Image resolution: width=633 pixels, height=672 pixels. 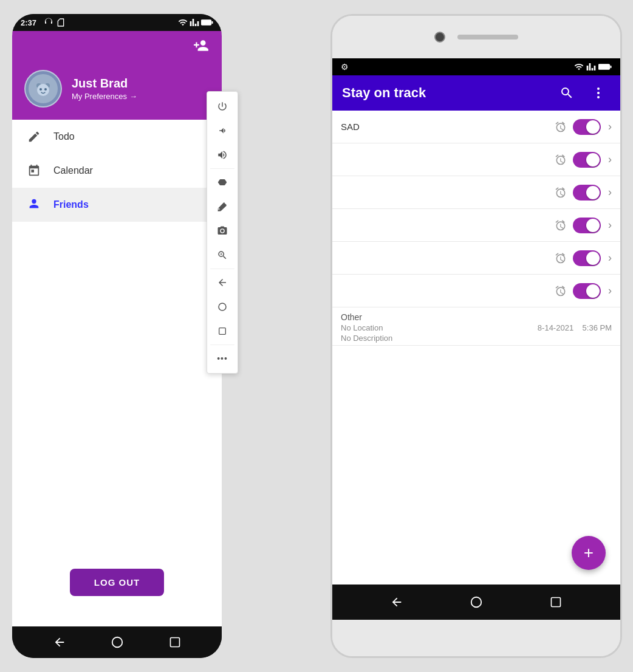 I want to click on right-status-icons, so click(x=196, y=22).